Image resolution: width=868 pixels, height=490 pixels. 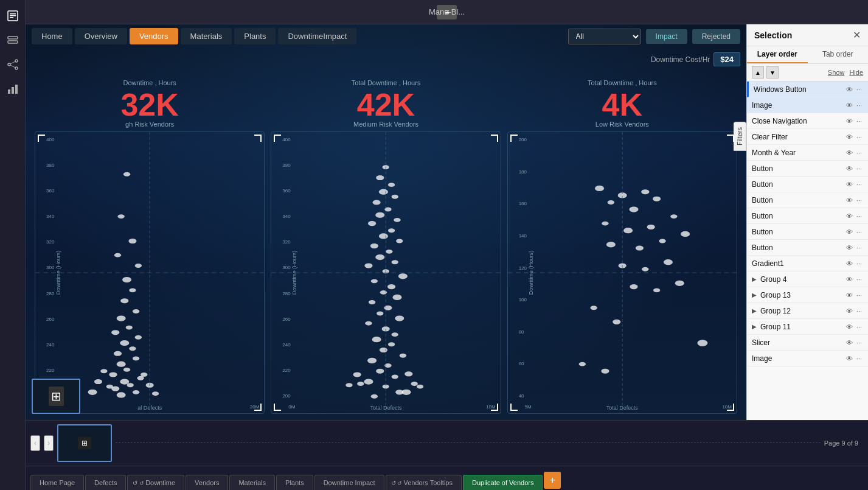 What do you see at coordinates (777, 55) in the screenshot?
I see `tab-layer-order: Layer order` at bounding box center [777, 55].